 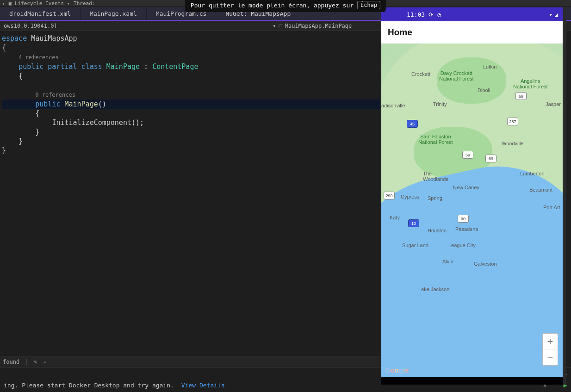 I want to click on chevron-left-icon: ◂, so click(x=44, y=362).